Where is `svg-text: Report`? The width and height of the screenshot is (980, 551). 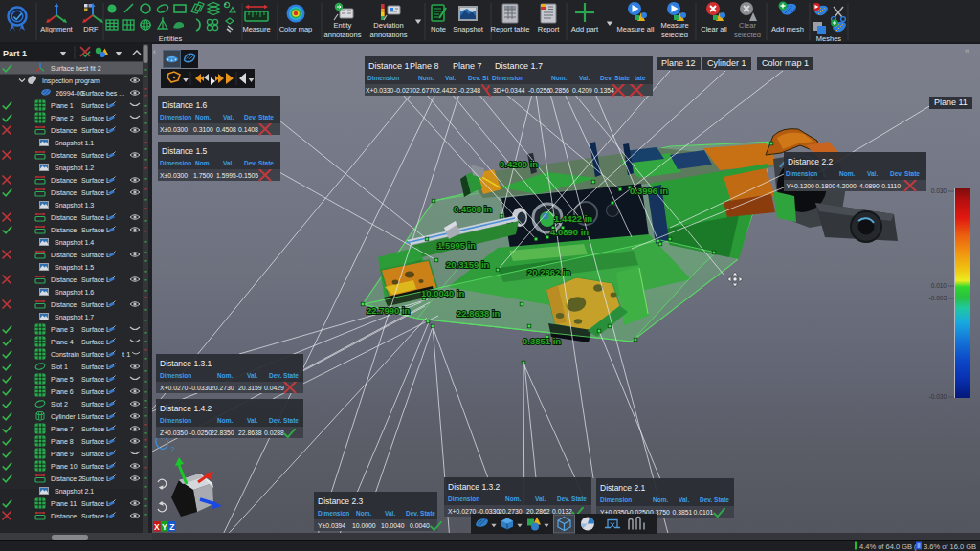 svg-text: Report is located at coordinates (549, 29).